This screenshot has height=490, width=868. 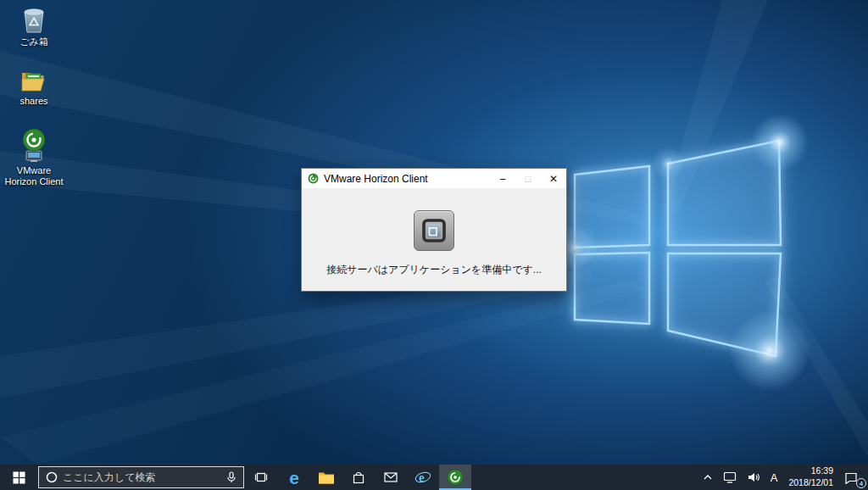 What do you see at coordinates (34, 158) in the screenshot?
I see `desktop-icon-vmware-horizon-client: VMware Horizon Client` at bounding box center [34, 158].